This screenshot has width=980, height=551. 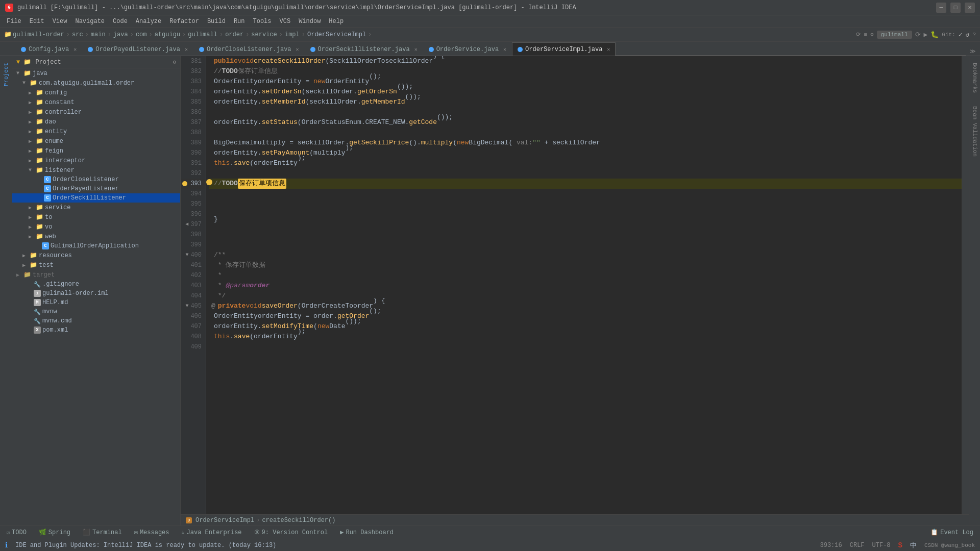 What do you see at coordinates (96, 160) in the screenshot?
I see `tree-interceptor: ▶📁interceptor` at bounding box center [96, 160].